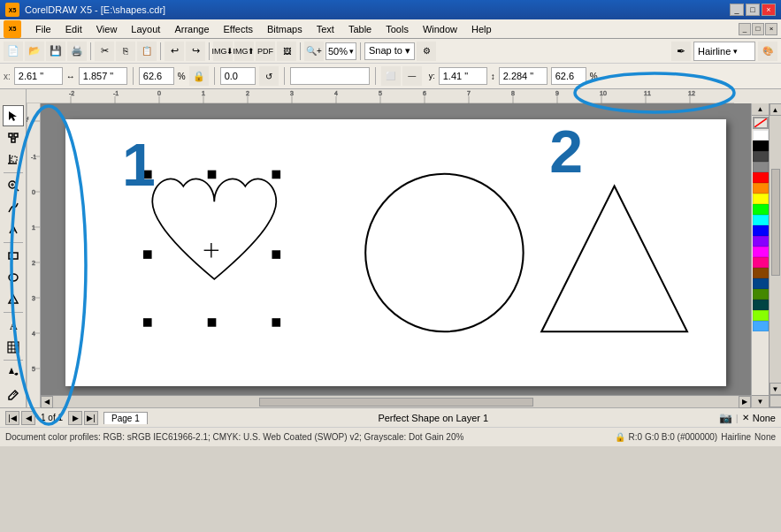  I want to click on page-1-tab: Page 1, so click(126, 418).